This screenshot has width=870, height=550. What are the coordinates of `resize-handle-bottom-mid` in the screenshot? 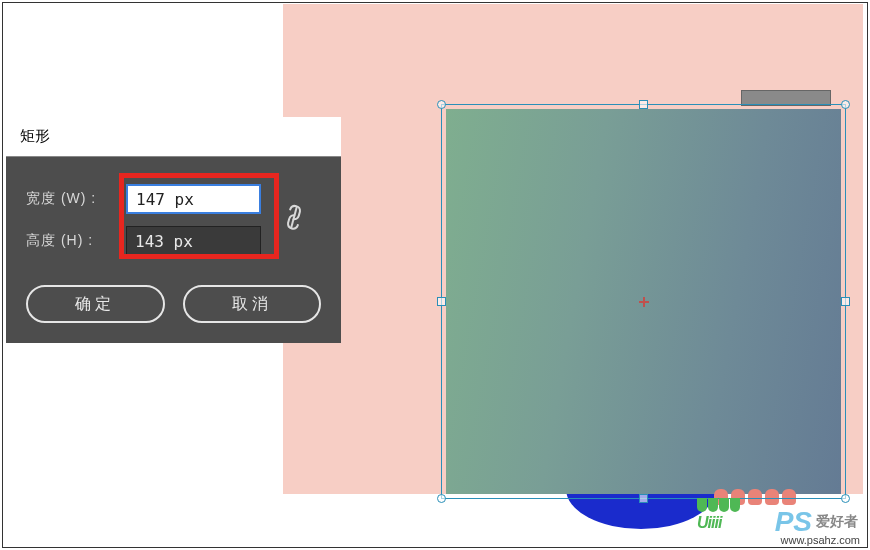 It's located at (644, 498).